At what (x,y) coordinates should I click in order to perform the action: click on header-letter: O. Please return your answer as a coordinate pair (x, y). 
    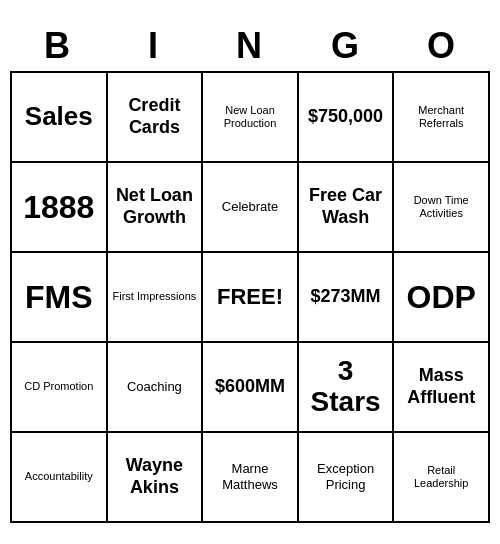
    Looking at the image, I should click on (442, 46).